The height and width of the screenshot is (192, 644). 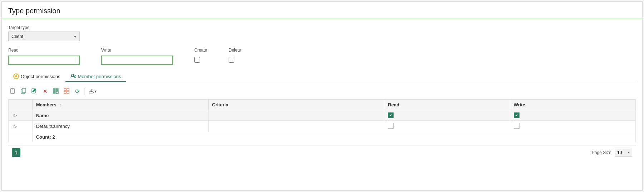 What do you see at coordinates (44, 37) in the screenshot?
I see `target-type-select: Client Account Contact` at bounding box center [44, 37].